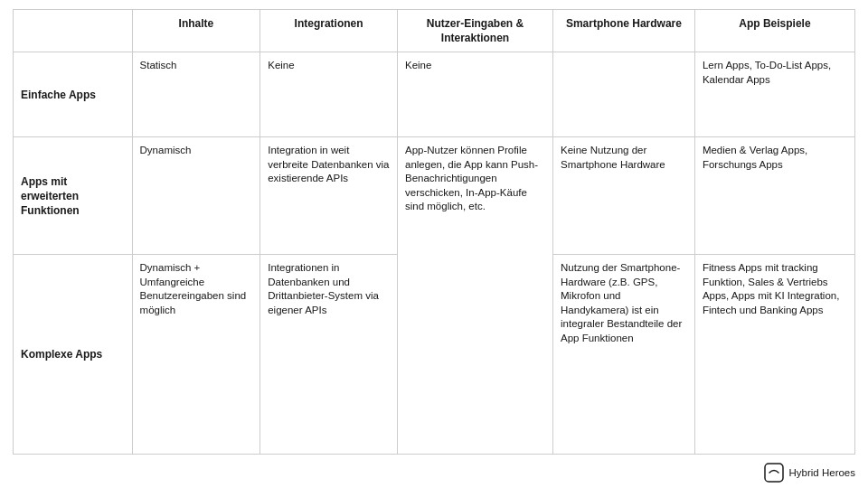  Describe the element at coordinates (476, 296) in the screenshot. I see `cell-erweitert-nutzer: App-Nutzer können Profile anlegen, die A…` at that location.